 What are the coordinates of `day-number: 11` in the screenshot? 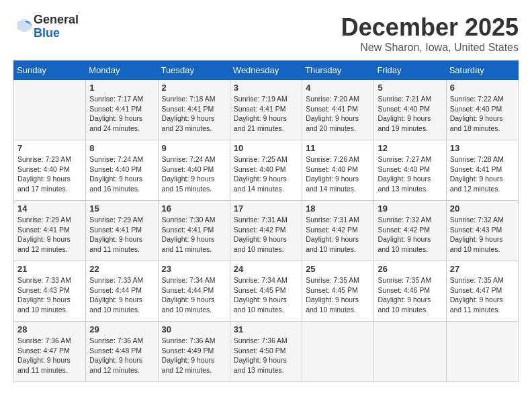 It's located at (338, 148).